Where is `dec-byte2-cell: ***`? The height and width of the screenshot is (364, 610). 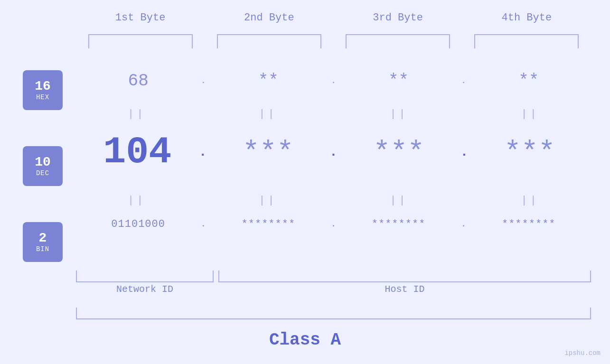 dec-byte2-cell: *** is located at coordinates (268, 152).